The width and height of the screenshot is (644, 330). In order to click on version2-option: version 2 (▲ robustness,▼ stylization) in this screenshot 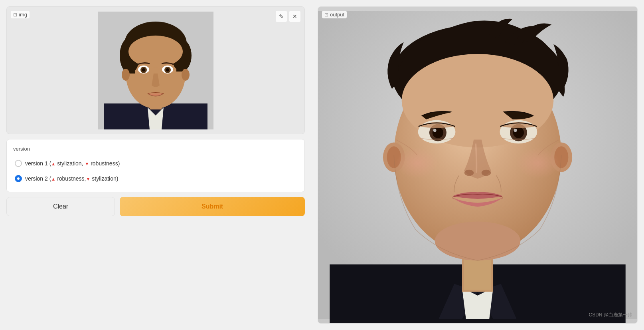, I will do `click(156, 179)`.